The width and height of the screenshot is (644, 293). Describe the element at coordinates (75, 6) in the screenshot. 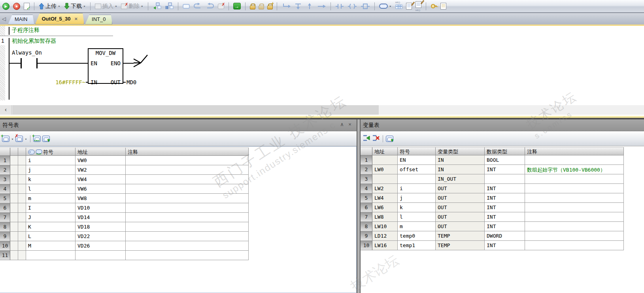

I see `download-button: 下载 ▼` at that location.